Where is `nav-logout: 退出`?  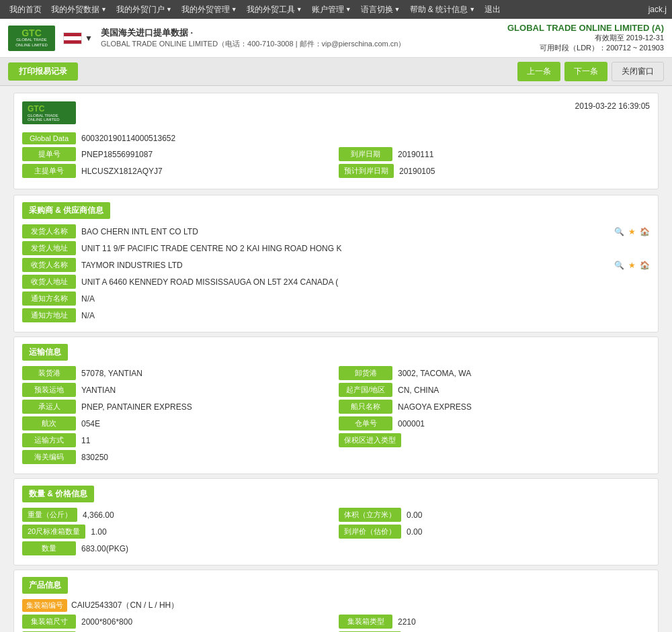 nav-logout: 退出 is located at coordinates (493, 9).